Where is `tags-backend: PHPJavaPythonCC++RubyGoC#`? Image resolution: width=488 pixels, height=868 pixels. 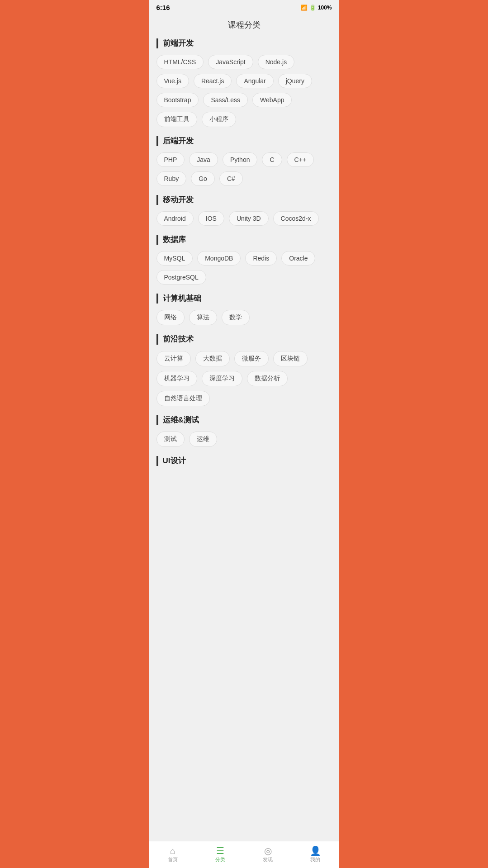
tags-backend: PHPJavaPythonCC++RubyGoC# is located at coordinates (244, 169).